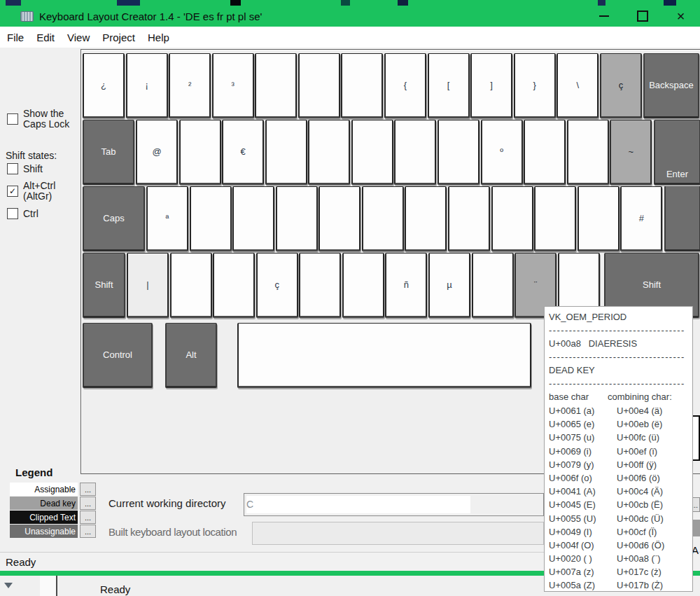 The width and height of the screenshot is (700, 596). What do you see at coordinates (620, 571) in the screenshot?
I see `deadkey-mapping-row: U+007a (z)U+017c (ż)` at bounding box center [620, 571].